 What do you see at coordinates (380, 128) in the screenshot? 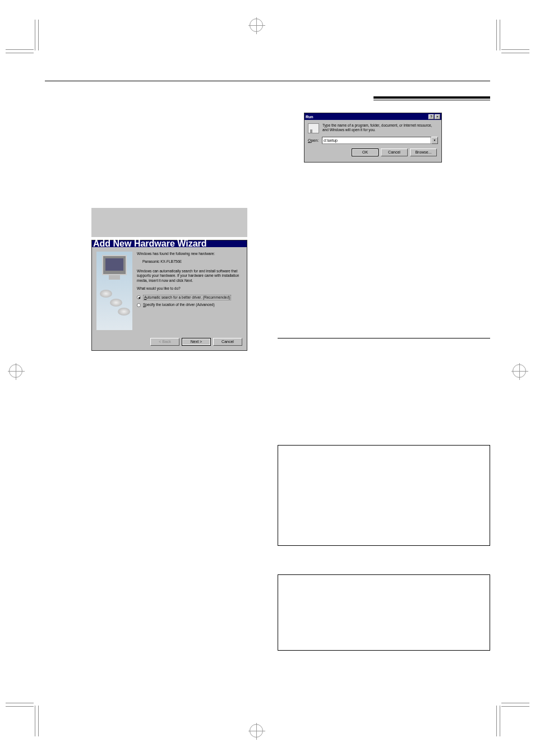
I see `run-description: Type the name of a program, folder, docu…` at bounding box center [380, 128].